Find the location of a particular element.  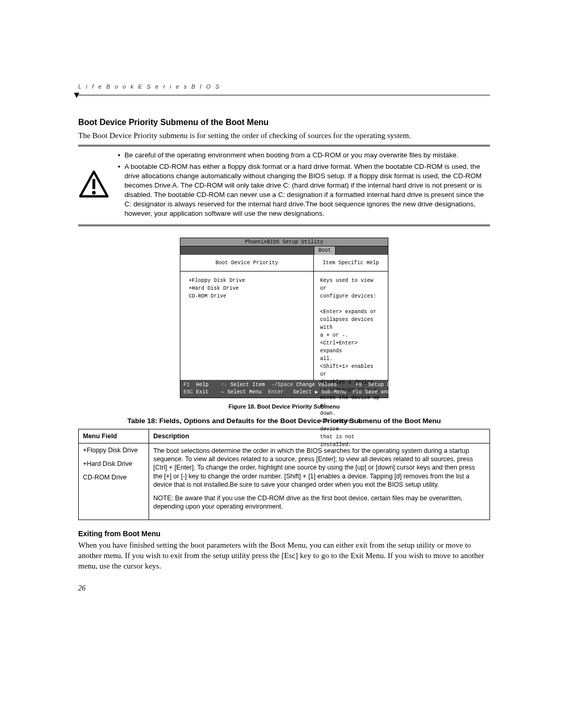

bios-key-label: Change Values is located at coordinates (316, 385).